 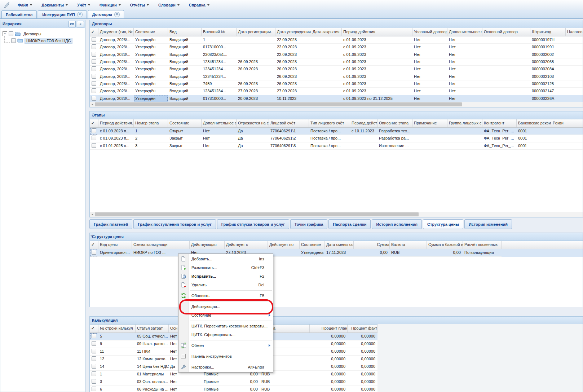 What do you see at coordinates (72, 24) in the screenshot?
I see `search-icon` at bounding box center [72, 24].